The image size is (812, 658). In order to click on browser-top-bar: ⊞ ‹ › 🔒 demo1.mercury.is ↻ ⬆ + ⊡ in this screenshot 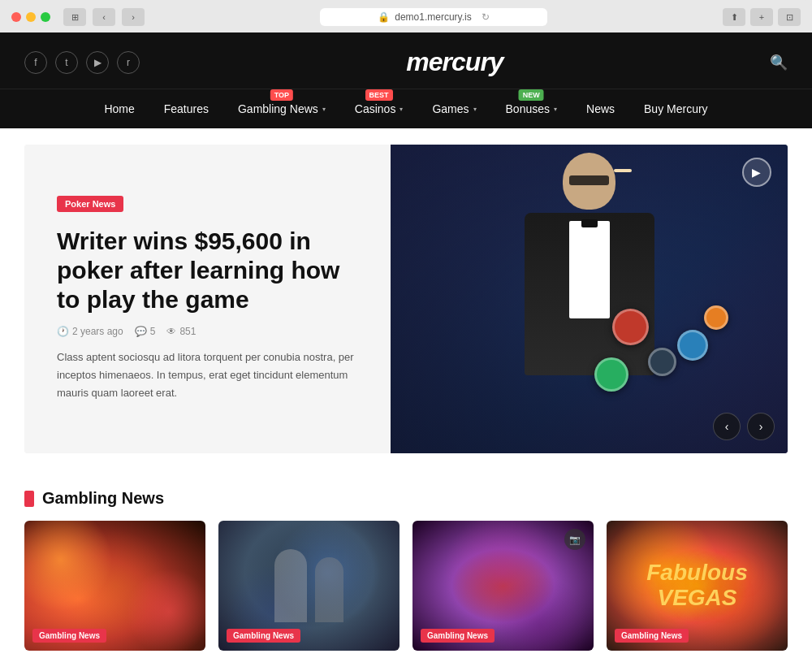, I will do `click(406, 17)`.